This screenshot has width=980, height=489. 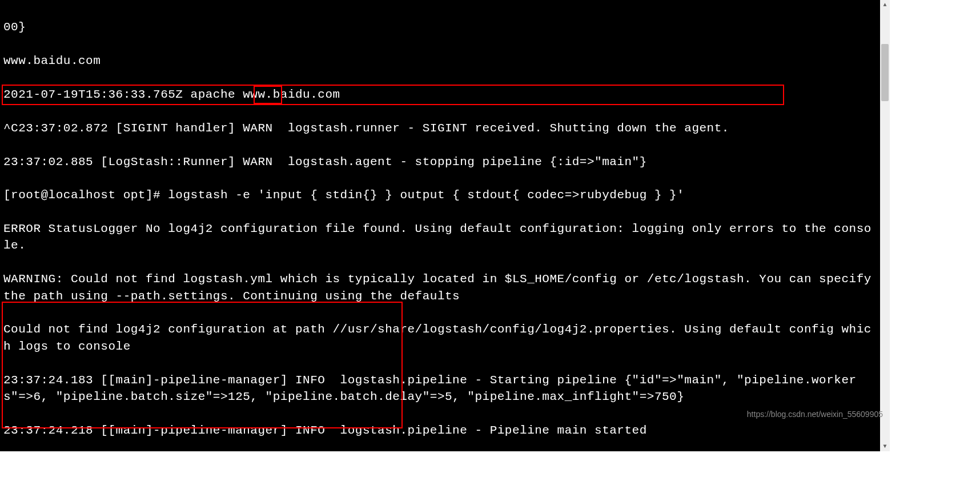 I want to click on output-line: Could not find log4j2 configuration at p…, so click(x=440, y=338).